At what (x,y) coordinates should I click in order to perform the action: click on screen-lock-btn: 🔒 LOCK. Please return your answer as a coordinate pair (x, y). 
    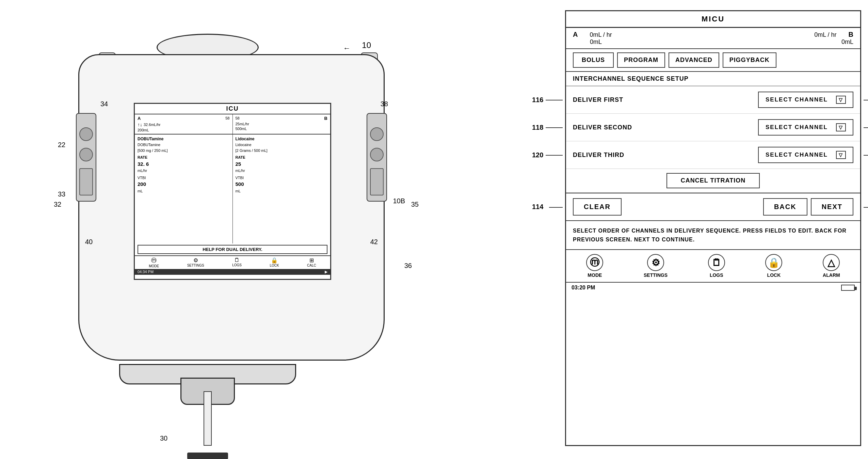
    Looking at the image, I should click on (274, 263).